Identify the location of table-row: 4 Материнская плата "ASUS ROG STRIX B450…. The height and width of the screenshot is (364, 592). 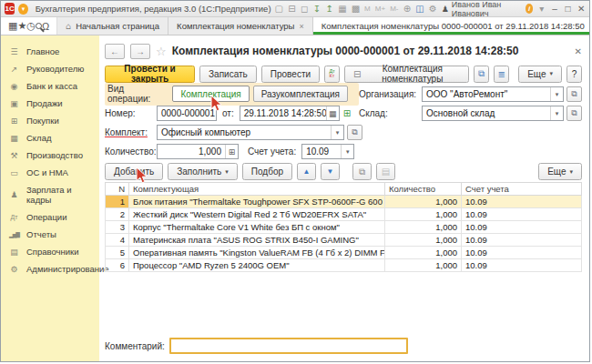
(344, 240).